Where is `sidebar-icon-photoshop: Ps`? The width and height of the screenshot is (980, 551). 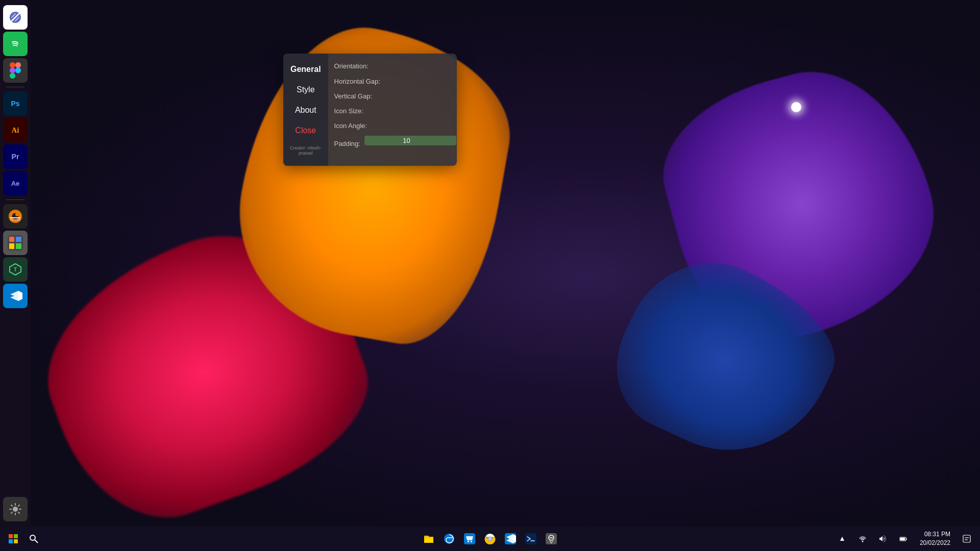 sidebar-icon-photoshop: Ps is located at coordinates (15, 104).